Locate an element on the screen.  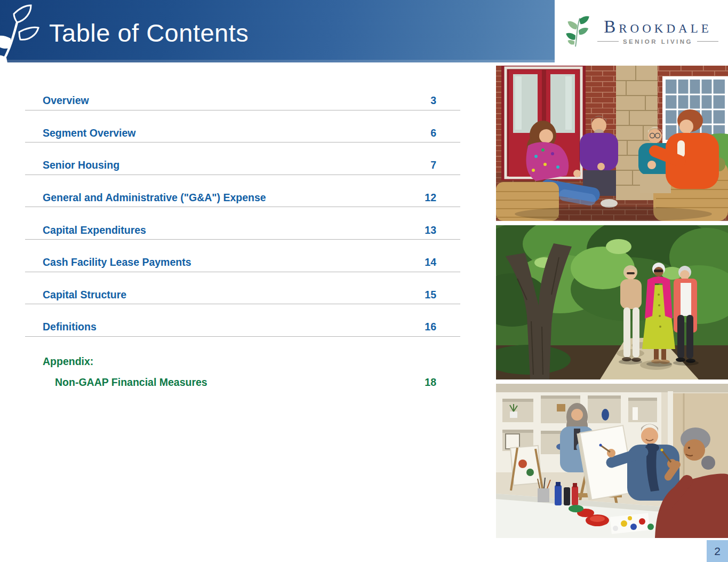
toc-entry-row: Definitions 16 is located at coordinates (243, 320).